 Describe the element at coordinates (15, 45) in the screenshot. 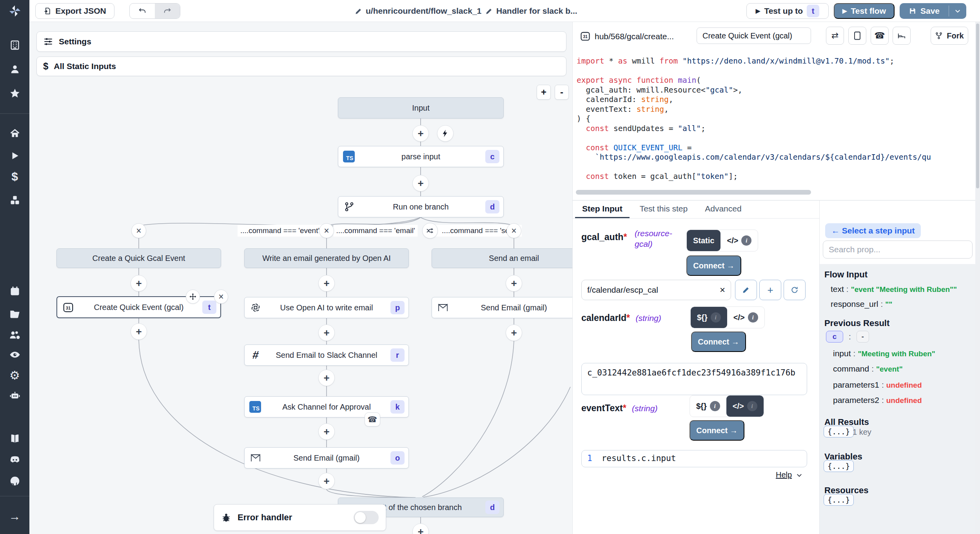

I see `workspace-icon` at that location.